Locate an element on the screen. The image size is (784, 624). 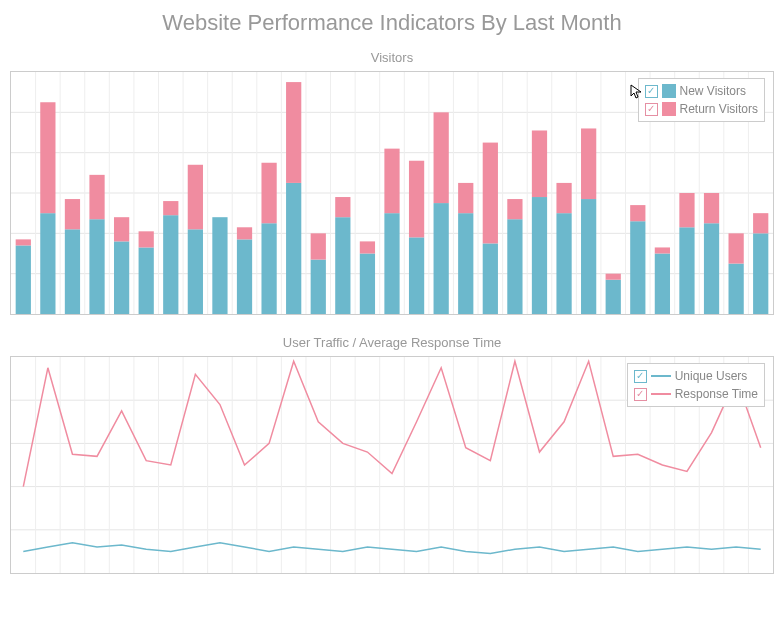
legend-traffic: ✓ Unique Users ✓ Response Time is located at coordinates (696, 385).